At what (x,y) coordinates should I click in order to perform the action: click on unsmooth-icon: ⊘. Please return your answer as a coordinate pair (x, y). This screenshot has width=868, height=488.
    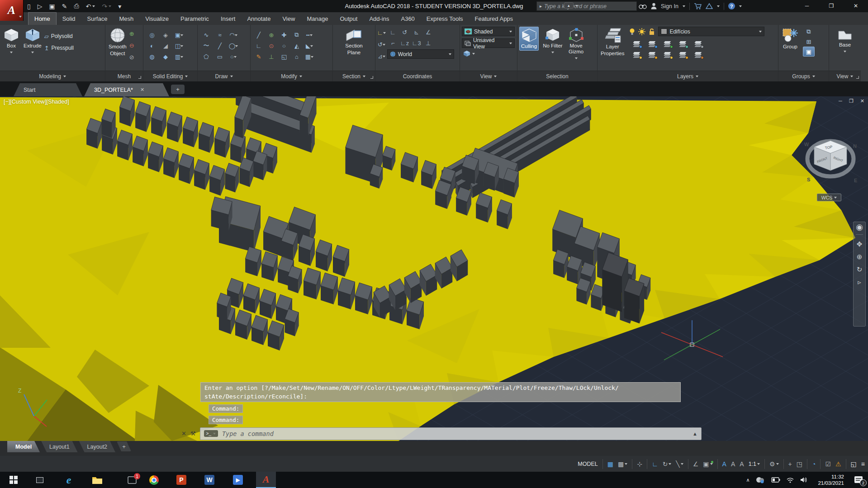
    Looking at the image, I should click on (132, 57).